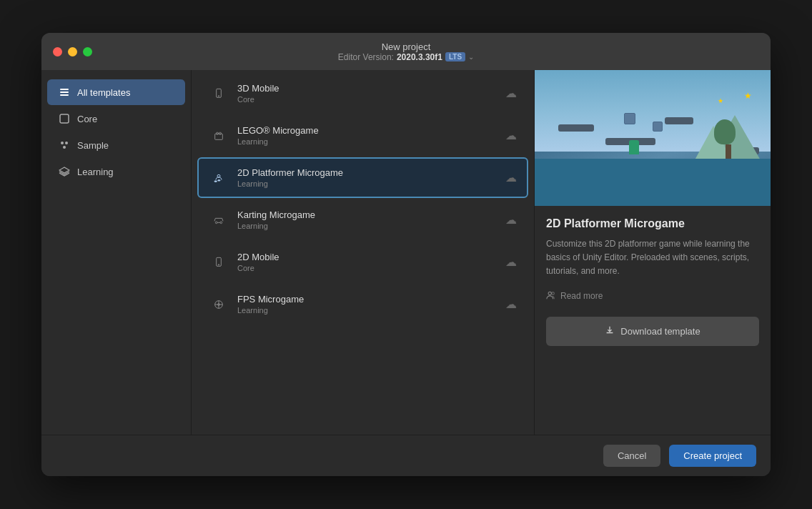 The height and width of the screenshot is (509, 812). I want to click on download-icon-btn, so click(610, 332).